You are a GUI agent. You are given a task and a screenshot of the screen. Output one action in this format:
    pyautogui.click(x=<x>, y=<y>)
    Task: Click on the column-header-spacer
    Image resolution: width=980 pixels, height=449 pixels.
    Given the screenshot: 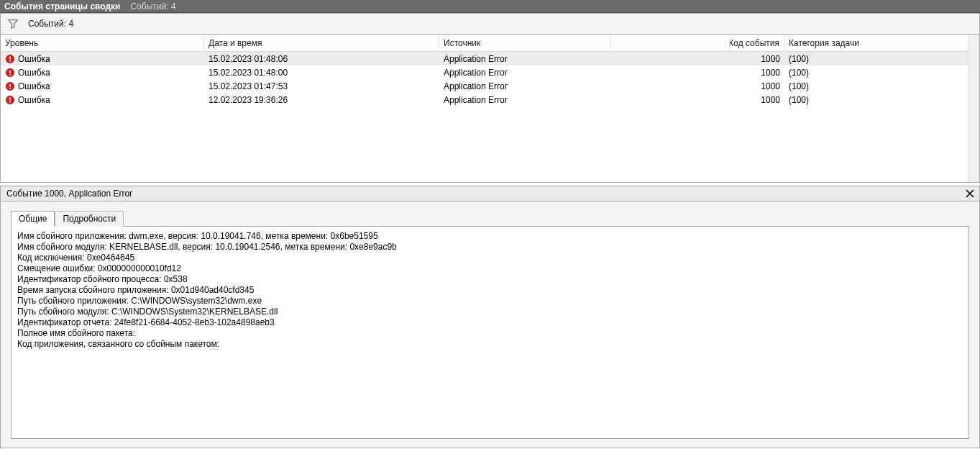 What is the action you would take?
    pyautogui.click(x=670, y=43)
    